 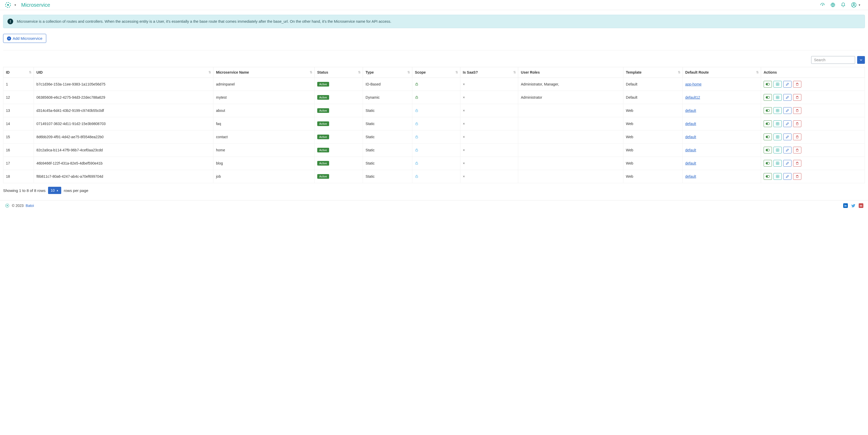 I want to click on cell-user-roles: Administrator, Manager,, so click(x=571, y=84).